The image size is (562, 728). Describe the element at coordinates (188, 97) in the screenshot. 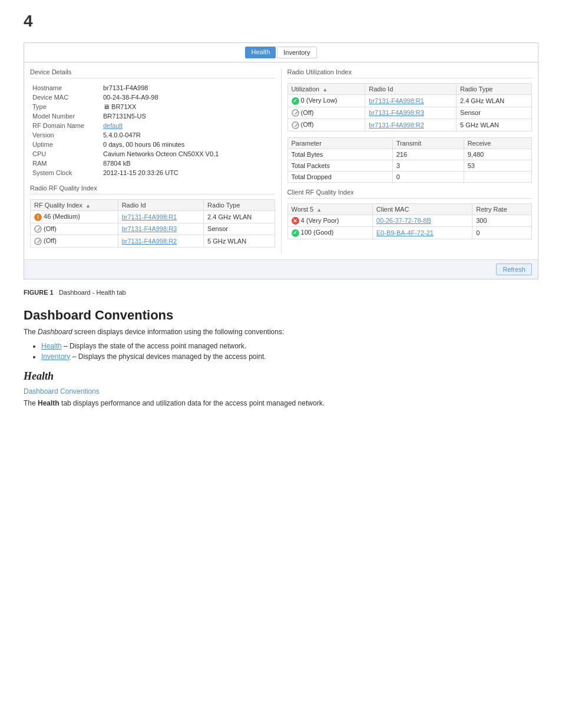

I see `value-device-mac: 00-24-38-F4-A9-98` at that location.